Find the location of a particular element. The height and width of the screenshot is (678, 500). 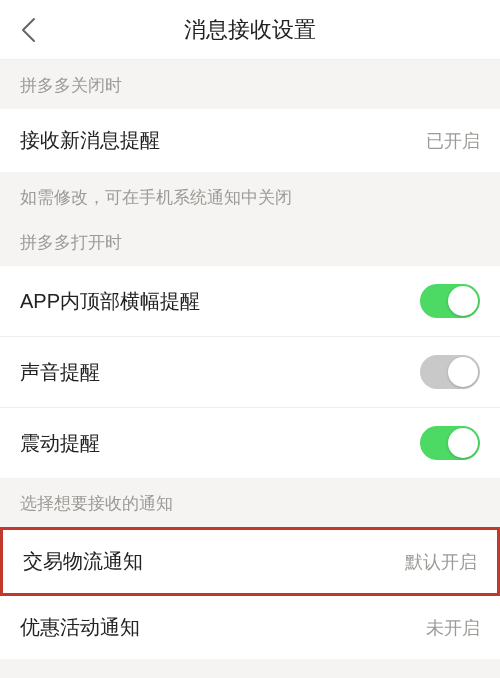

row-promo-activity: 优惠活动通知 未开启 is located at coordinates (250, 628).